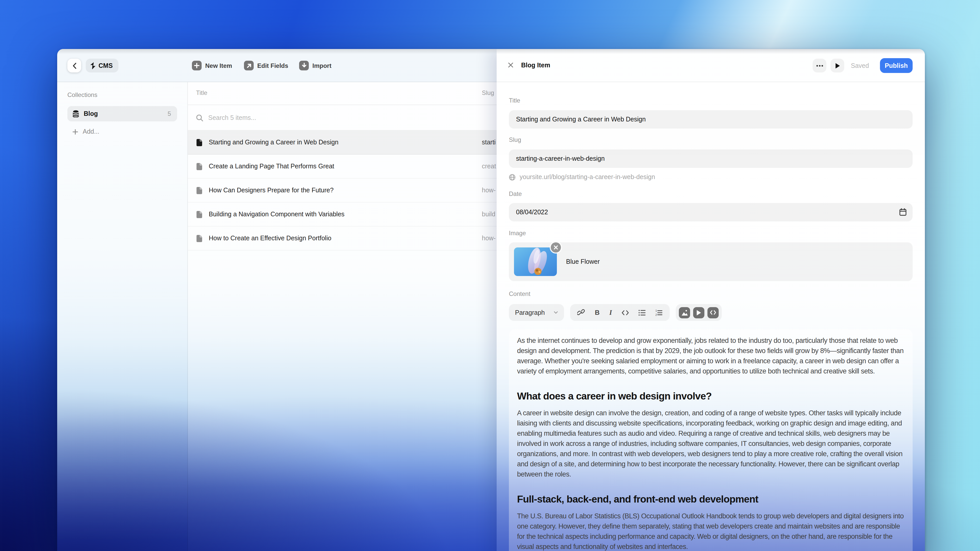 Image resolution: width=980 pixels, height=551 pixels. I want to click on slug-input: starting-a-career-in-web-design, so click(711, 159).